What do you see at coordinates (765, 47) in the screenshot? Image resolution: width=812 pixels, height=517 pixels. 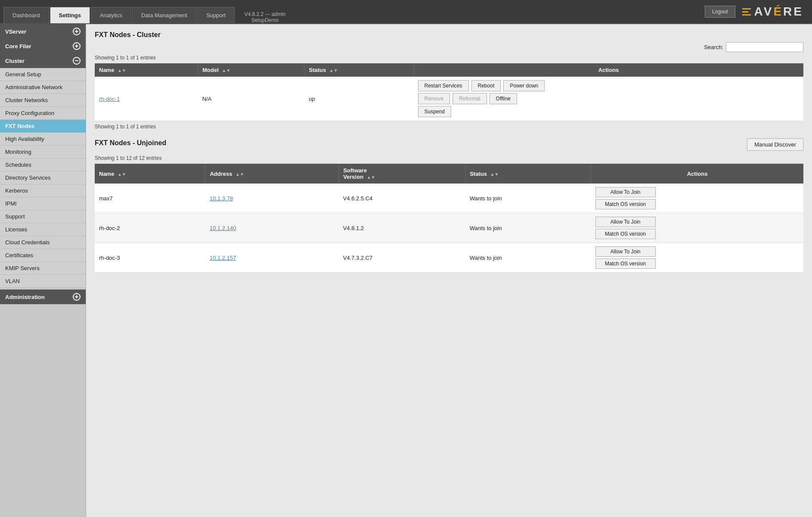 I see `search-input` at bounding box center [765, 47].